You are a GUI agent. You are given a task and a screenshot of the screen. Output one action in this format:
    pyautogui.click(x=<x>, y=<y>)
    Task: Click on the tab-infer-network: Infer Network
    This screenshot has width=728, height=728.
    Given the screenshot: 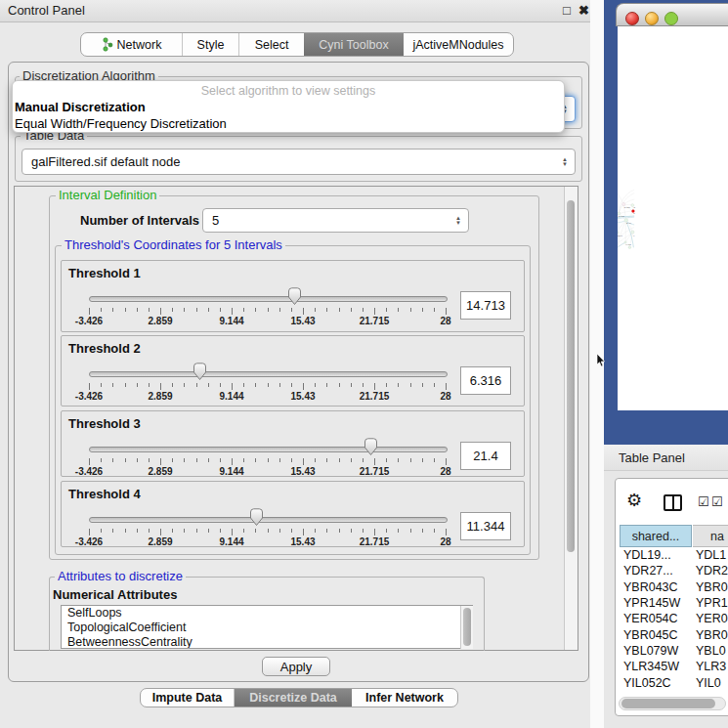 What is the action you would take?
    pyautogui.click(x=405, y=698)
    